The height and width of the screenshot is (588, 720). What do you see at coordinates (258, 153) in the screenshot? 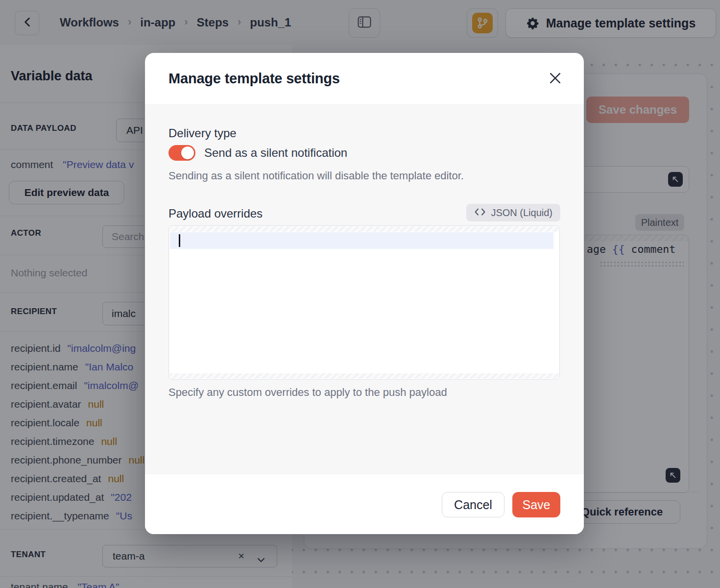
I see `silent-notification-row: Send as a silent notification` at bounding box center [258, 153].